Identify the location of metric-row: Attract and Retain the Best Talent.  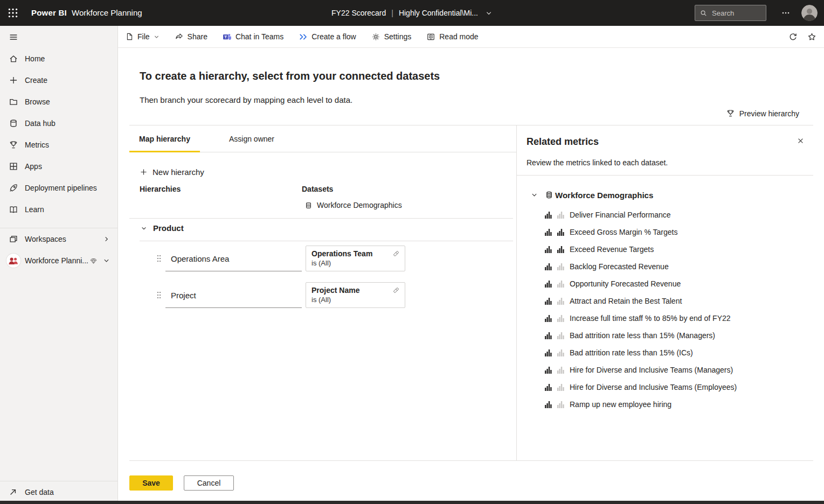
(665, 301).